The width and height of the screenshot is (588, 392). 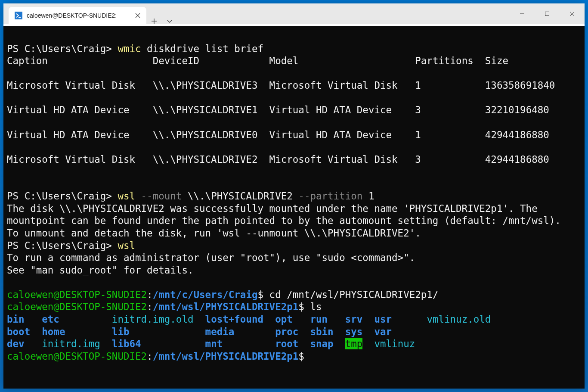 I want to click on maximize-button, so click(x=547, y=14).